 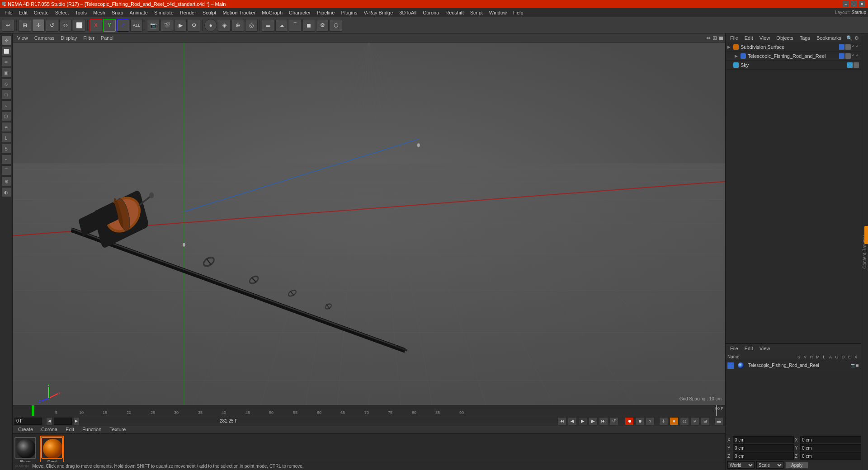 What do you see at coordinates (431, 13) in the screenshot?
I see `menu-corona: Corona` at bounding box center [431, 13].